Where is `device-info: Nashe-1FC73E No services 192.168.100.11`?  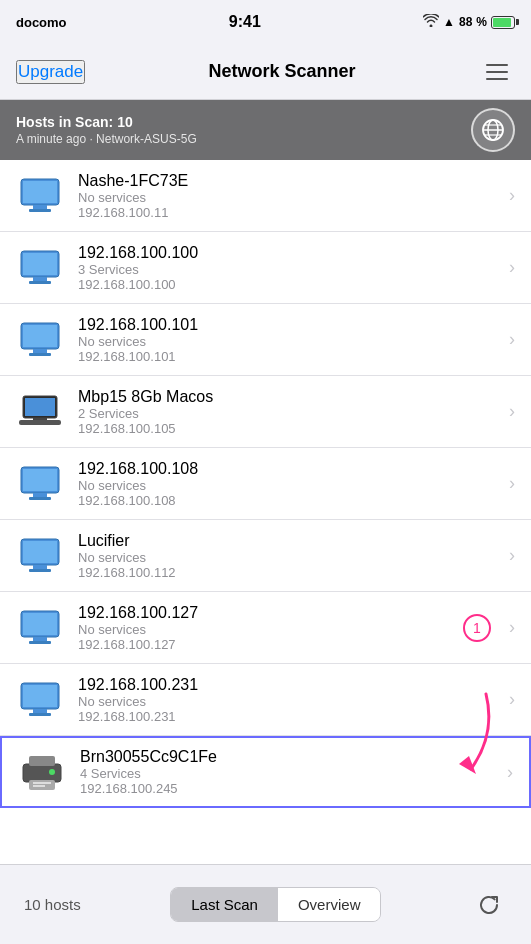 device-info: Nashe-1FC73E No services 192.168.100.11 is located at coordinates (290, 196).